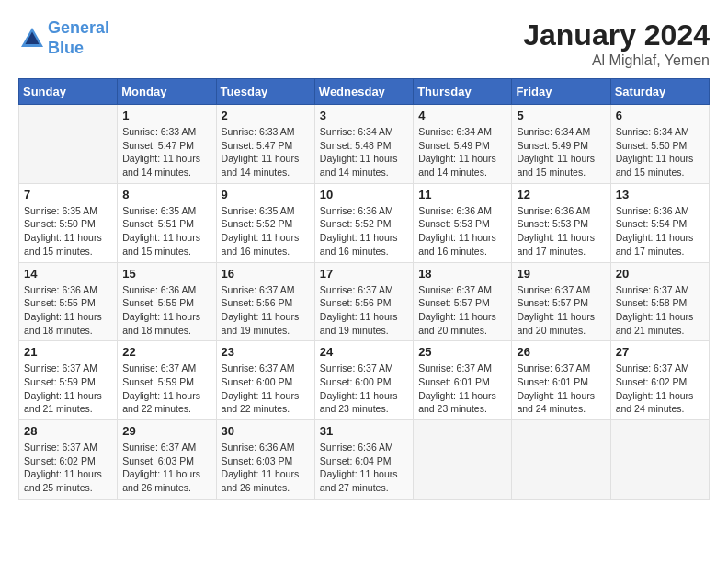  What do you see at coordinates (561, 116) in the screenshot?
I see `day-number: 5` at bounding box center [561, 116].